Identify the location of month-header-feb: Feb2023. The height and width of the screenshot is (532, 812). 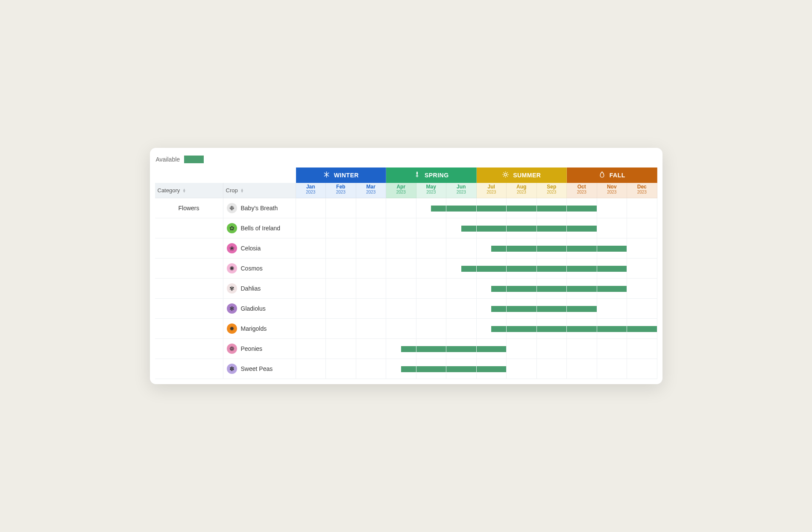
(341, 191).